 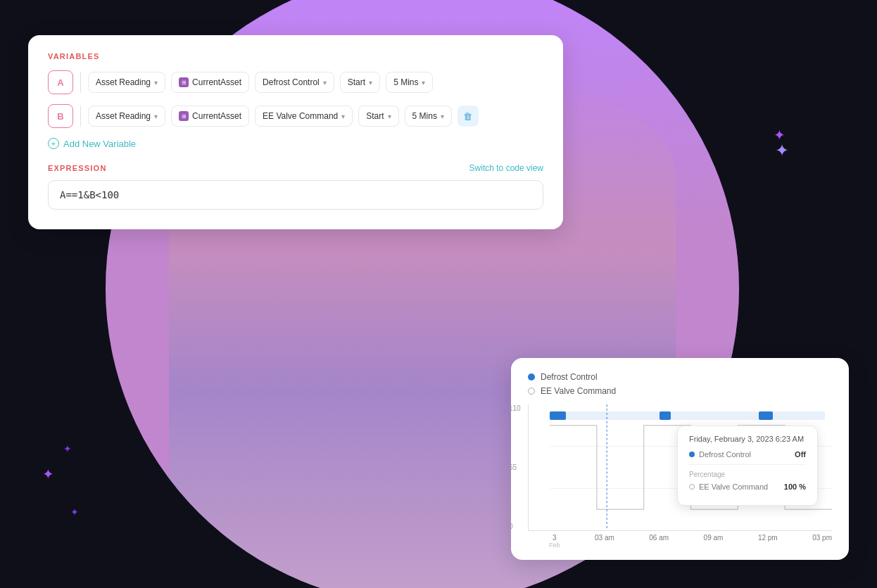 What do you see at coordinates (795, 487) in the screenshot?
I see `tooltip-valve-value: 100 %` at bounding box center [795, 487].